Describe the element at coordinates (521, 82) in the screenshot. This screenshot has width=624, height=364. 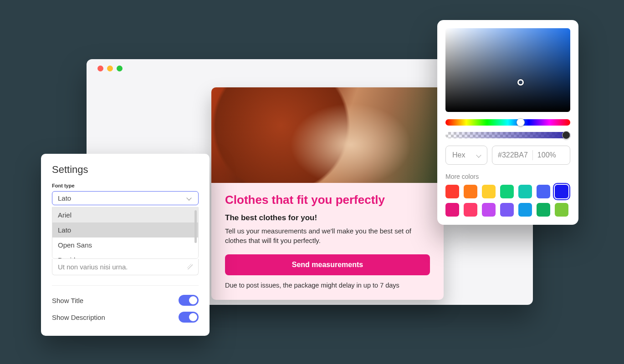
I see `sv-handle-icon` at that location.